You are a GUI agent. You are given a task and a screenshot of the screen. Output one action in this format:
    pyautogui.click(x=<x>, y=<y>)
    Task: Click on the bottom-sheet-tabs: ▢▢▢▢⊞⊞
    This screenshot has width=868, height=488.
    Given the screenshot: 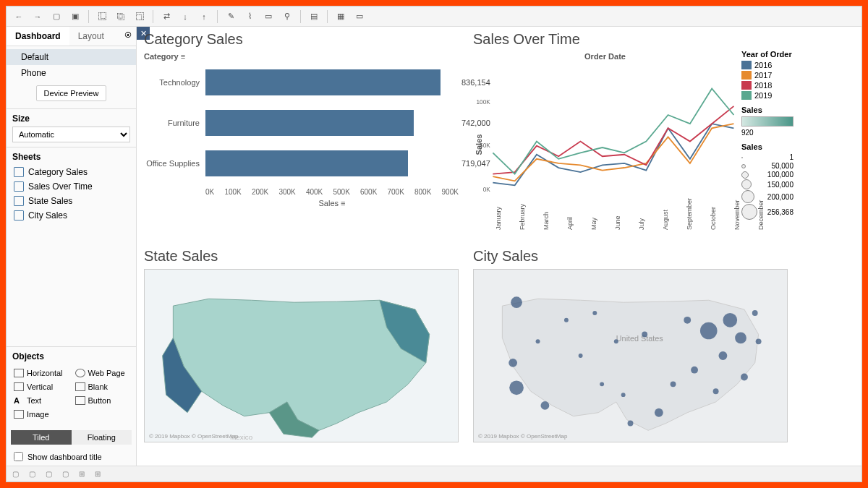 What is the action you would take?
    pyautogui.click(x=434, y=474)
    